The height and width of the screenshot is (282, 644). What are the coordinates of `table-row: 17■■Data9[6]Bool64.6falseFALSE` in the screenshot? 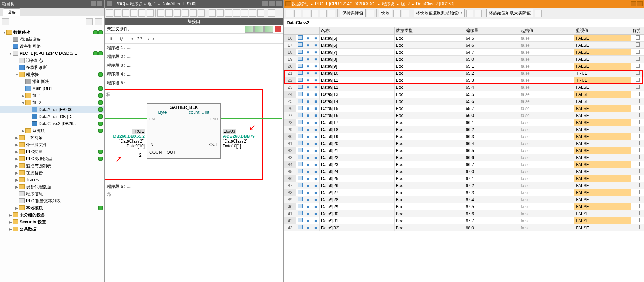 It's located at (464, 45).